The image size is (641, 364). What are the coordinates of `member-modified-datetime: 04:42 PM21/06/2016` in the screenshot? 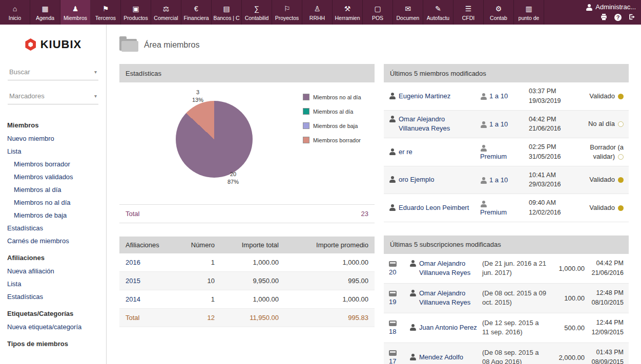 It's located at (552, 124).